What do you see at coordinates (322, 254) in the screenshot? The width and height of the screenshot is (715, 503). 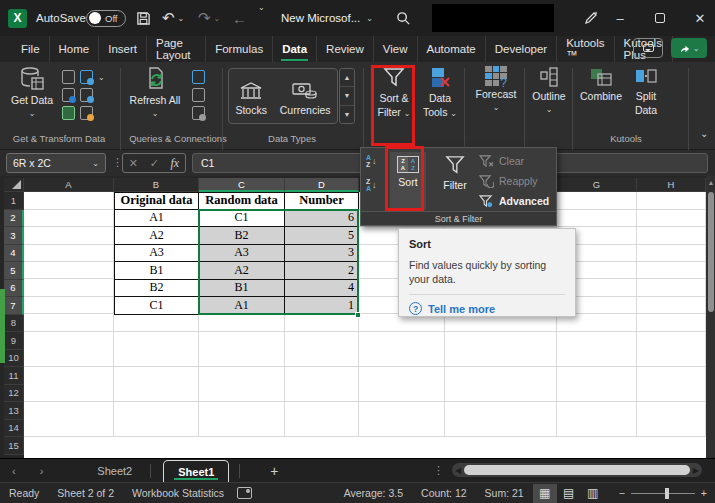 I see `cell-d4: 3` at bounding box center [322, 254].